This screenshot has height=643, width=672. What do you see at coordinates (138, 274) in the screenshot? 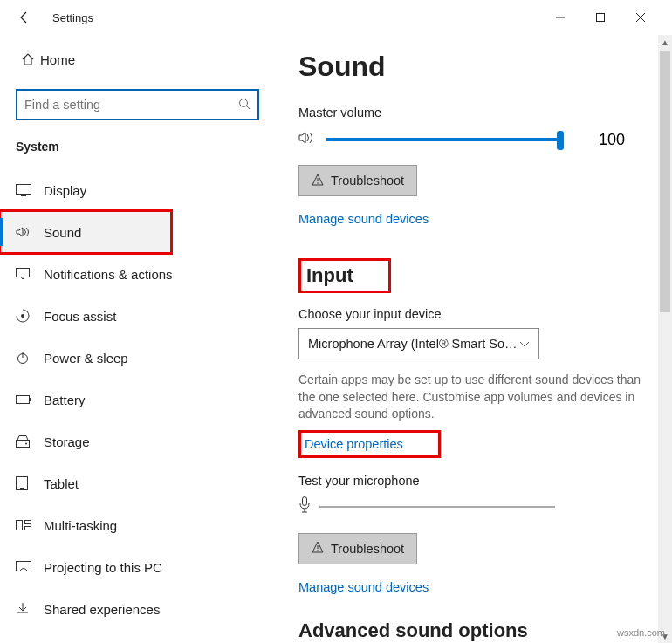
I see `sidebar-item-notifications: Notifications & actions` at bounding box center [138, 274].